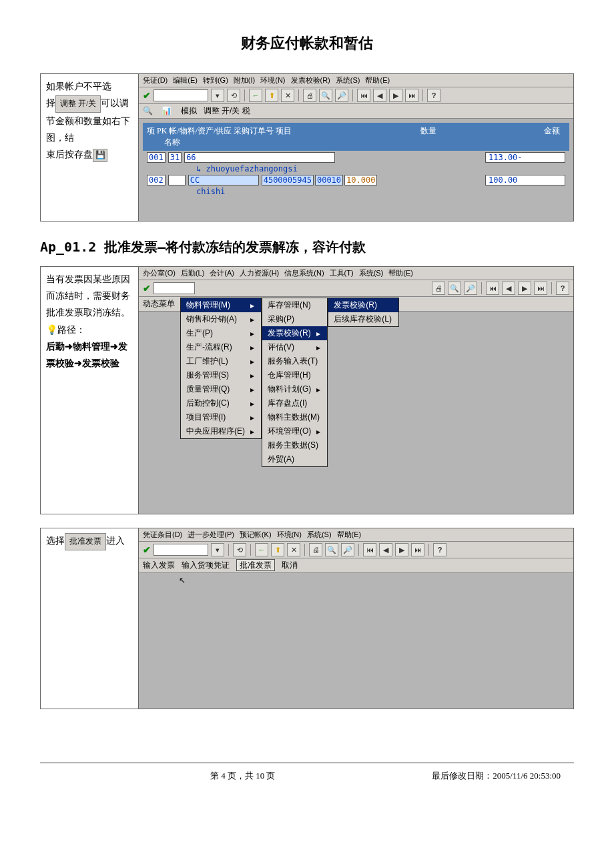  Describe the element at coordinates (356, 137) in the screenshot. I see `grid-header: 项 PK 帐/物料/资产/供应 采购订单号 项目名称 数量 金额` at that location.